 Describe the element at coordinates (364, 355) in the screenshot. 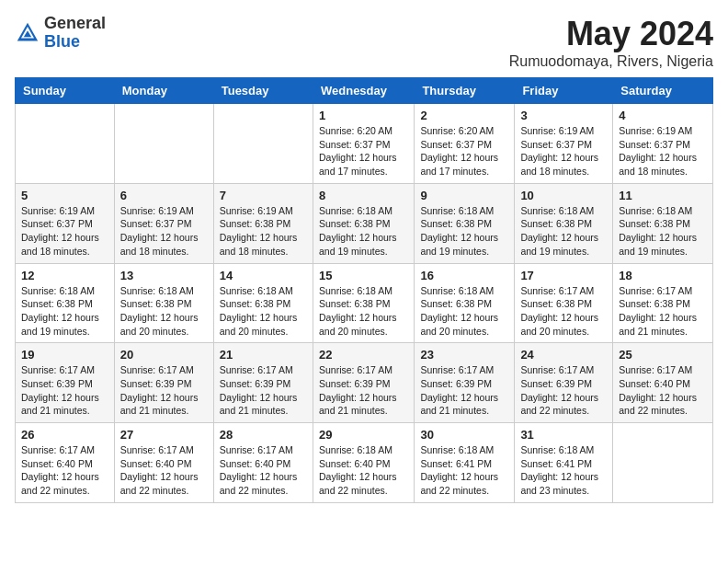

I see `day-number: 22` at that location.